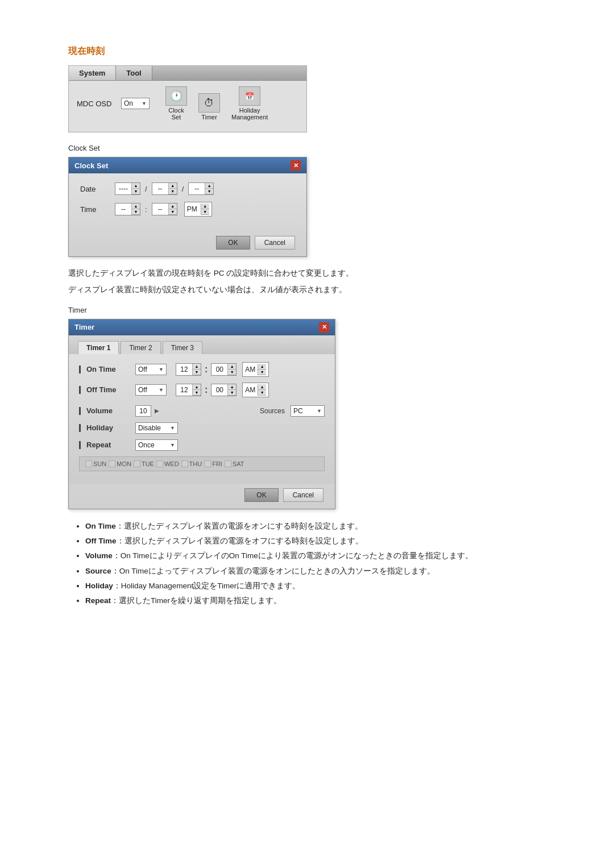  I want to click on holiday-select: Disable ▼, so click(157, 428).